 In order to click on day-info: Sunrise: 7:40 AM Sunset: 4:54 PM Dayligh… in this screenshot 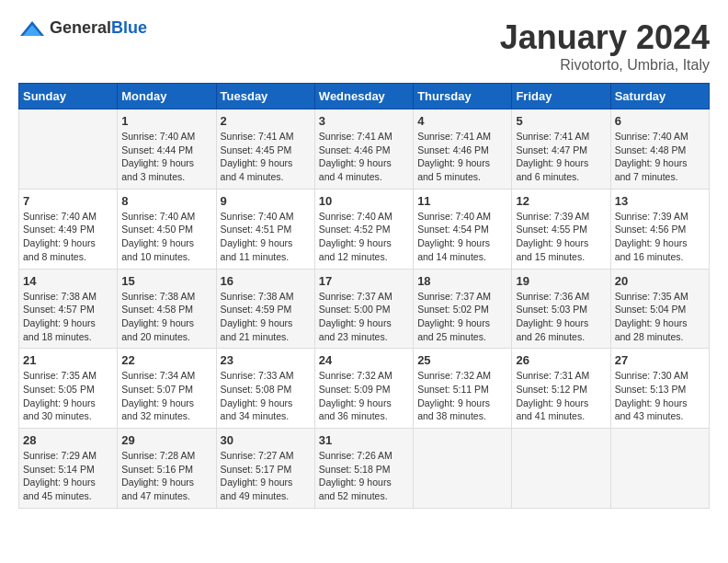, I will do `click(462, 237)`.